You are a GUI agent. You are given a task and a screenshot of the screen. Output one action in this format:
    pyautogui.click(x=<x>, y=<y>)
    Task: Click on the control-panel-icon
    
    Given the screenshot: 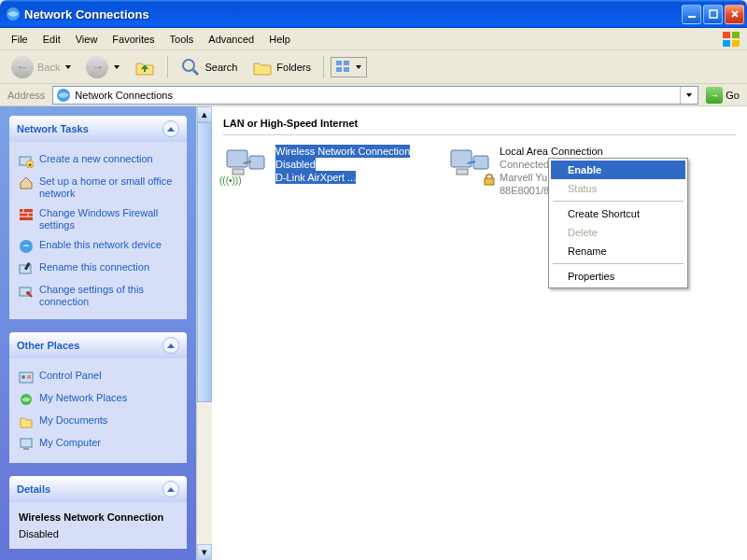 What is the action you would take?
    pyautogui.click(x=26, y=377)
    